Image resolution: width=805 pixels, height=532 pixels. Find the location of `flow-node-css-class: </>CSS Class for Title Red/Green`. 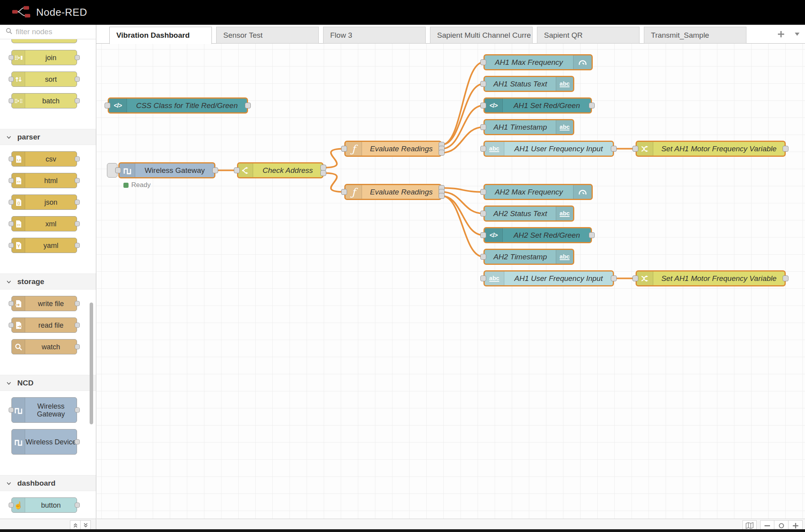

flow-node-css-class: </>CSS Class for Title Red/Green is located at coordinates (178, 105).